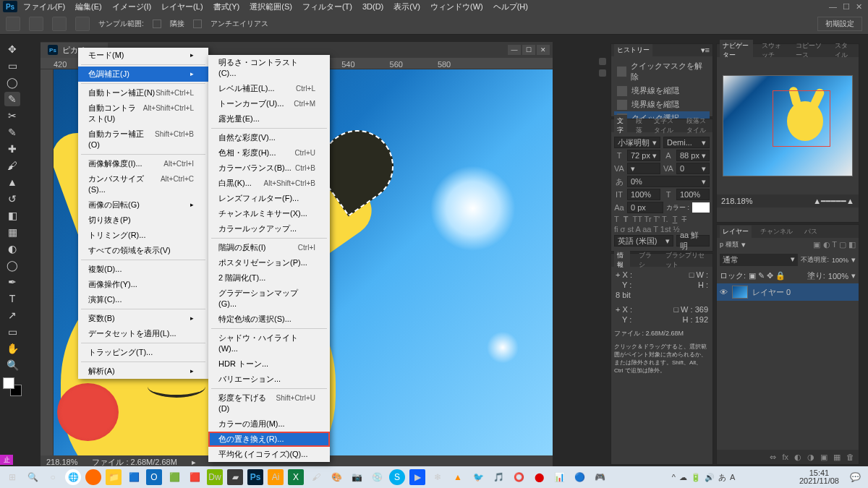 This screenshot has height=488, width=868. Describe the element at coordinates (269, 137) in the screenshot. I see `menu-item: 自然な彩度(V)...` at that location.